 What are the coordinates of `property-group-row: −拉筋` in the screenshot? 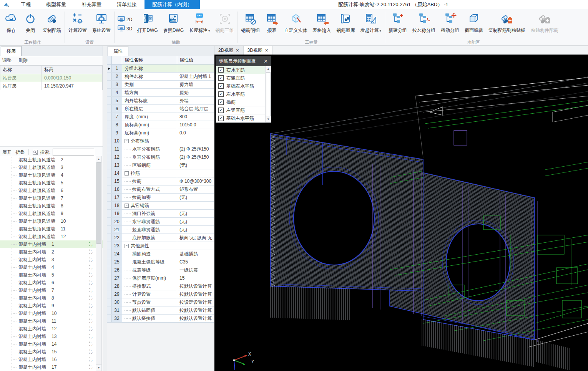 It's located at (168, 173).